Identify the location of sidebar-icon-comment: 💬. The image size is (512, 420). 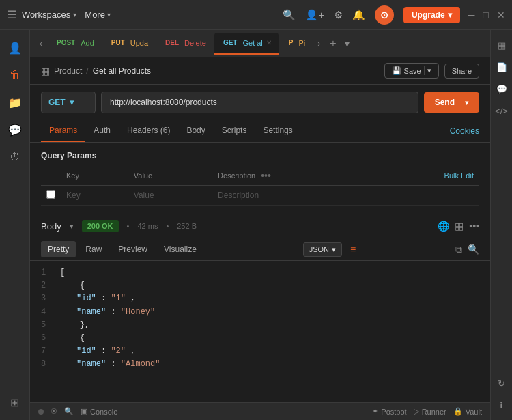
(15, 130).